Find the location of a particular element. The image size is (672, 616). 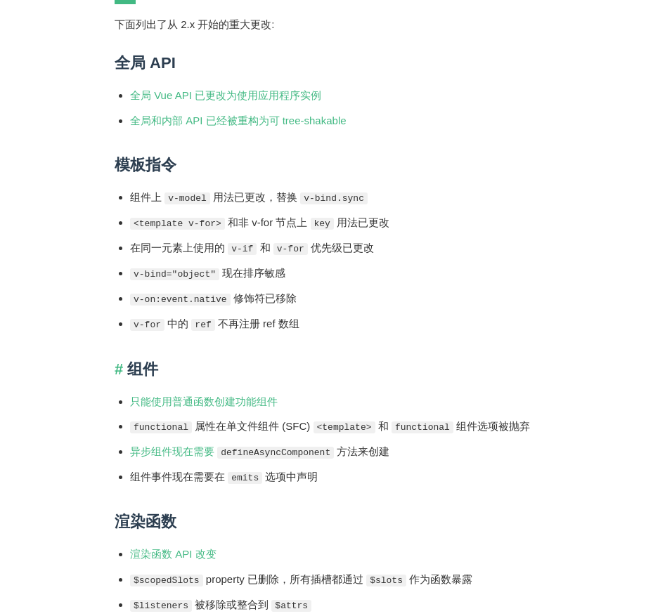

inline-code: $attrs is located at coordinates (291, 605).